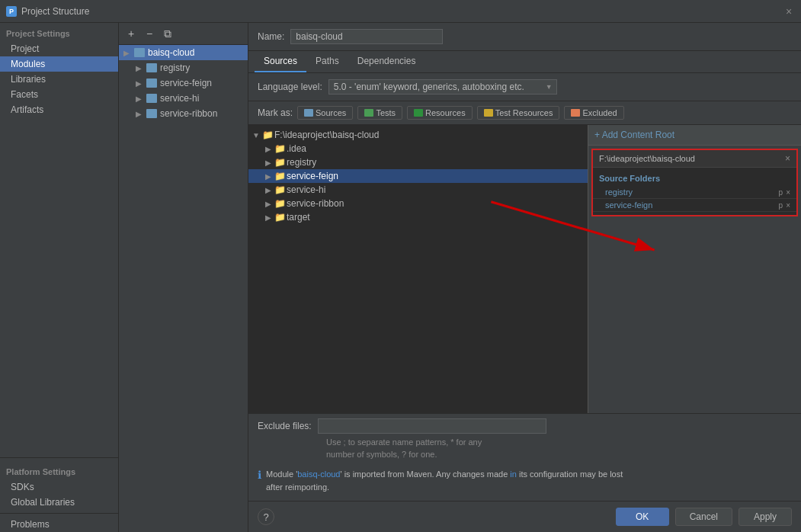  I want to click on copy-module-button: ⧉, so click(168, 34).